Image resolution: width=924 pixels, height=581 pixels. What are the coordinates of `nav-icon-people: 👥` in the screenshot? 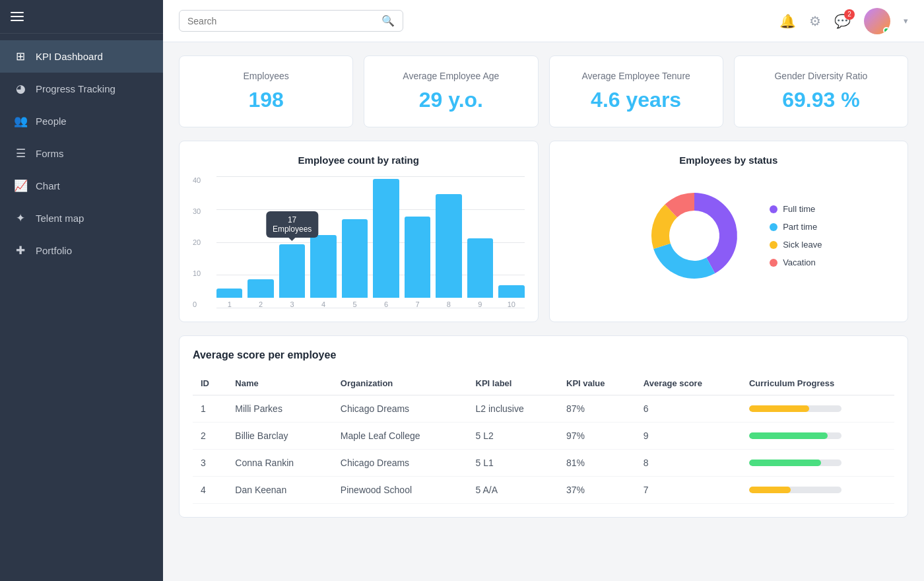 It's located at (20, 121).